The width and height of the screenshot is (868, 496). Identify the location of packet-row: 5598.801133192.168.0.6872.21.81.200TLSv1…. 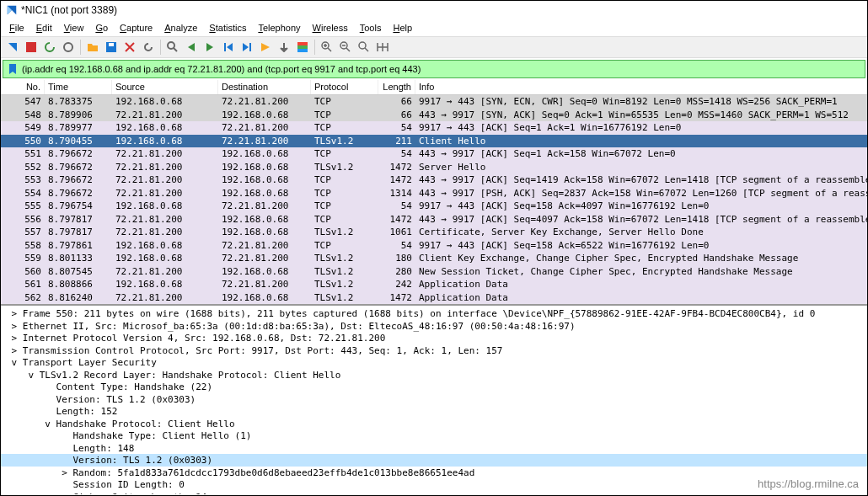
(434, 259).